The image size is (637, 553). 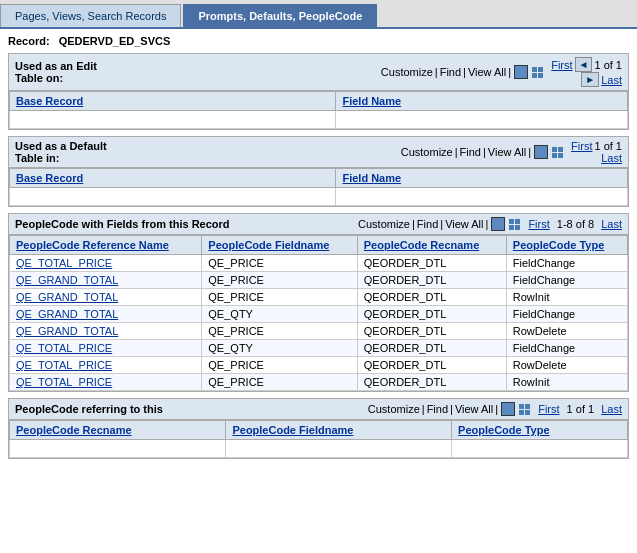 I want to click on pc-col-fieldname: PeopleCode Fieldname, so click(x=280, y=246).